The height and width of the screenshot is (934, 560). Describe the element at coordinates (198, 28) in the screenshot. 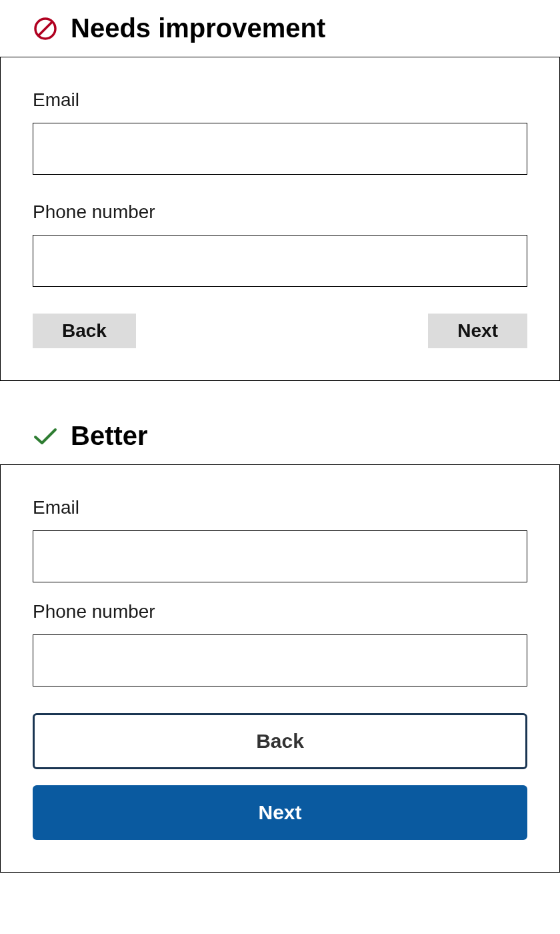

I see `bad-example-title: Needs improvement` at that location.